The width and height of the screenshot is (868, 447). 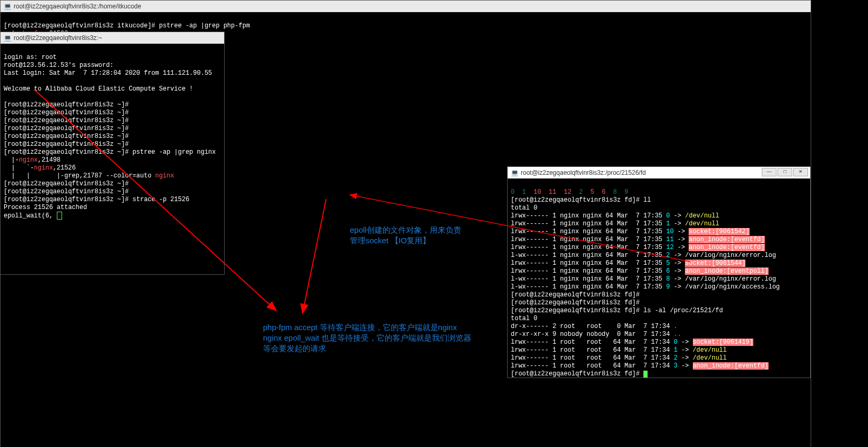 I want to click on window-controls: — □ ✕, so click(x=785, y=172).